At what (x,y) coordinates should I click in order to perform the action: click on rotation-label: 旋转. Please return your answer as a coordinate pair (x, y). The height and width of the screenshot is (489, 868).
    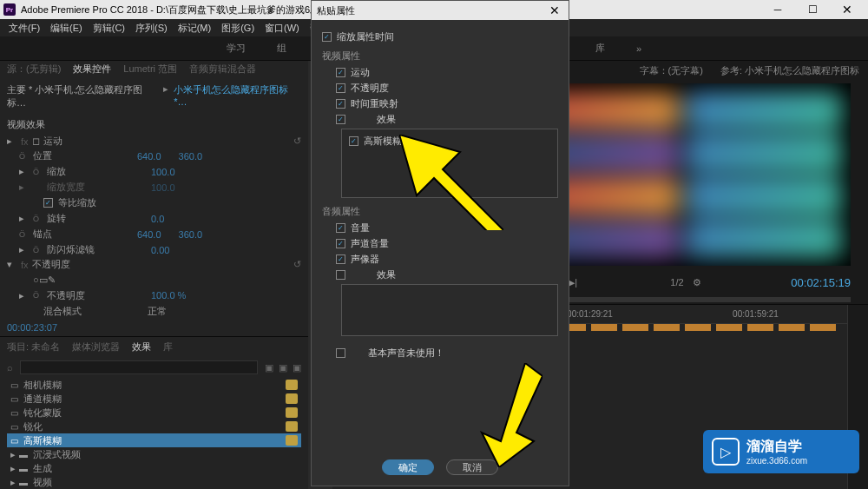
    Looking at the image, I should click on (99, 219).